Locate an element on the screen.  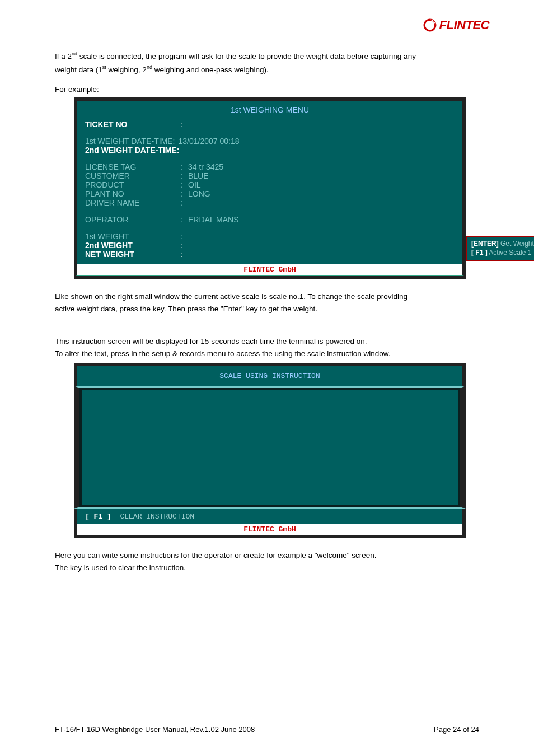
footer-left: FT-16/FT-16D Weighbridge User Manual, Re… is located at coordinates (154, 729).